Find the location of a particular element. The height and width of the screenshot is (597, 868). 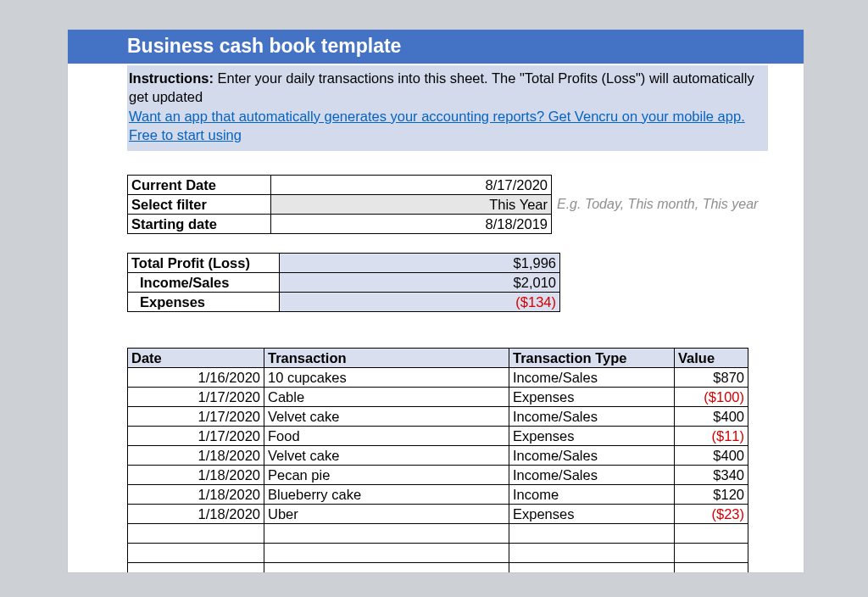

expenses-label: Expenses is located at coordinates (203, 302).